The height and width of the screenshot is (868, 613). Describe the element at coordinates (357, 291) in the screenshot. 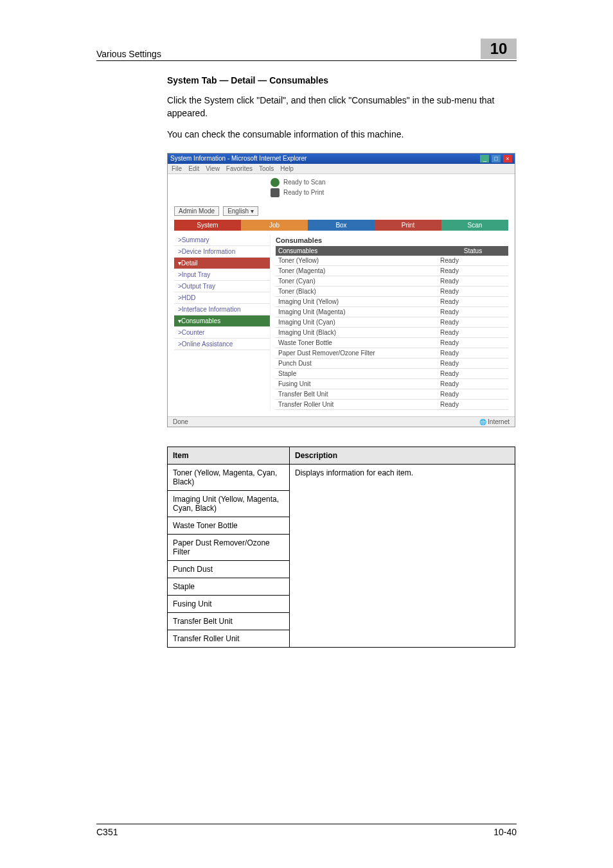

I see `row-toner-black: Toner (Black)` at that location.